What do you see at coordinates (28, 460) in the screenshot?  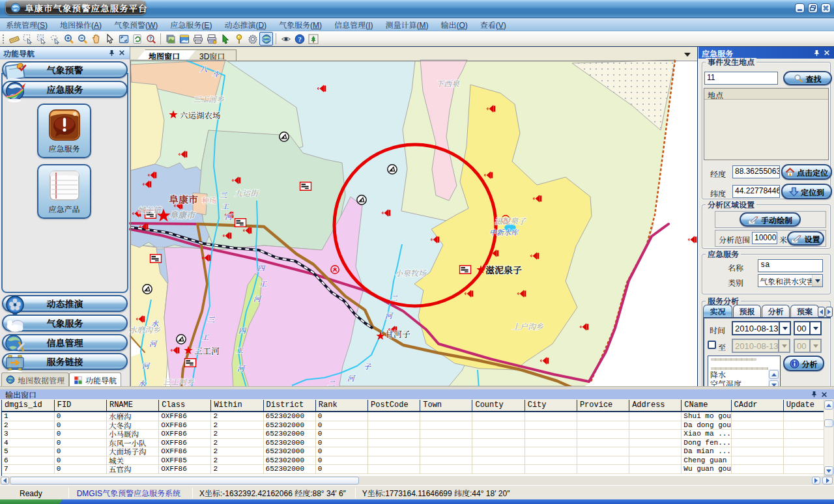 I see `cell-dmgis_id: 6` at bounding box center [28, 460].